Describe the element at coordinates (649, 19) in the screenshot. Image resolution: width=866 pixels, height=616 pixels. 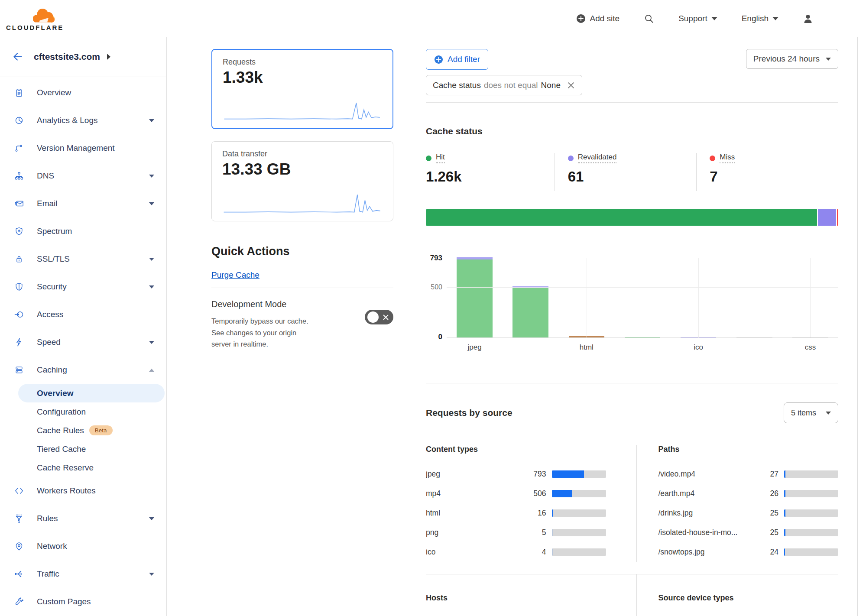
I see `search-button` at that location.